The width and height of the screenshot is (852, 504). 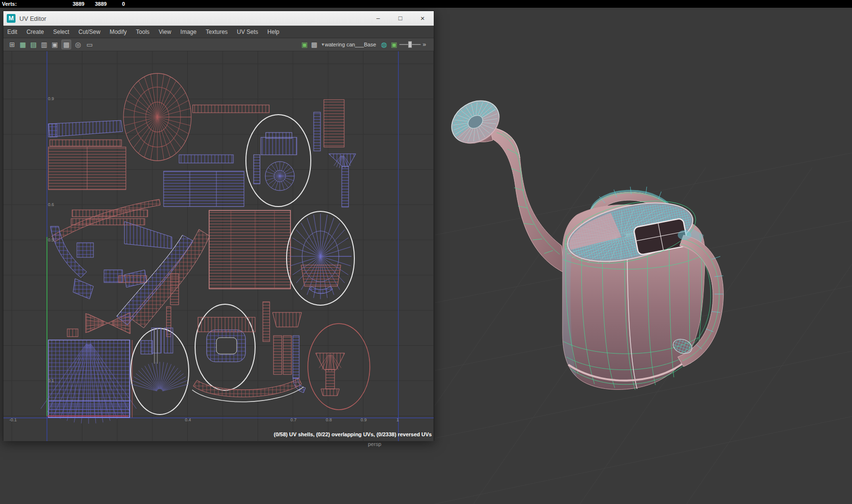 What do you see at coordinates (400, 18) in the screenshot?
I see `maximize-button: □` at bounding box center [400, 18].